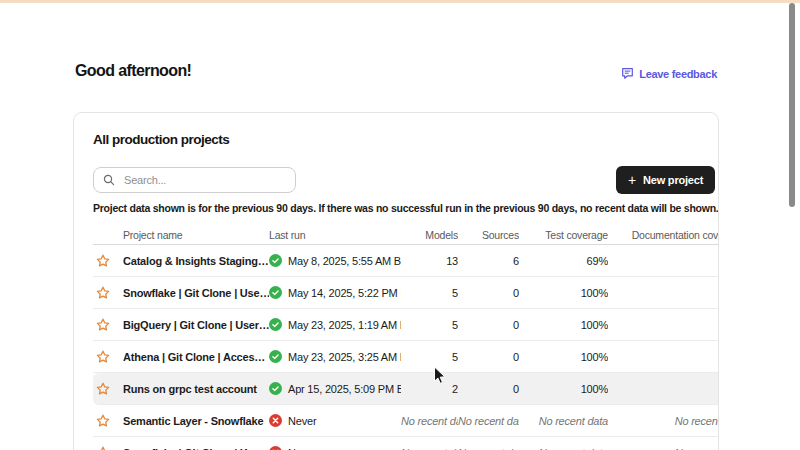 The width and height of the screenshot is (800, 450). Describe the element at coordinates (344, 293) in the screenshot. I see `last-run-value: May 14, 2025, 5:22 PM BS` at that location.